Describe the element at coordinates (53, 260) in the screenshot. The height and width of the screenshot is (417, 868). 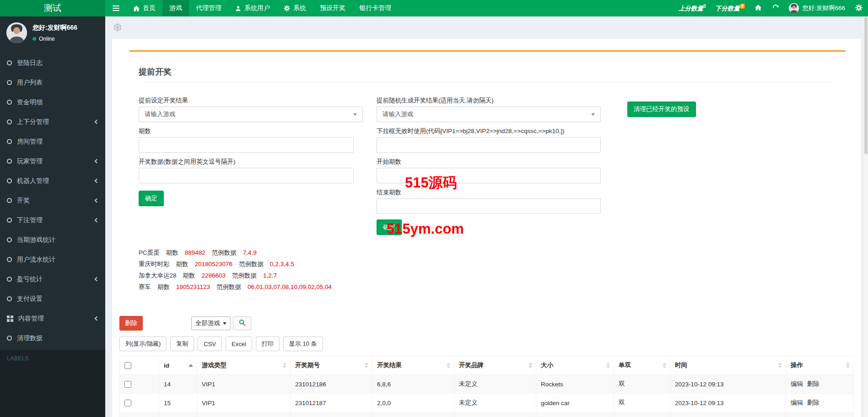
I see `sidebar-item: 用户流水统计` at that location.